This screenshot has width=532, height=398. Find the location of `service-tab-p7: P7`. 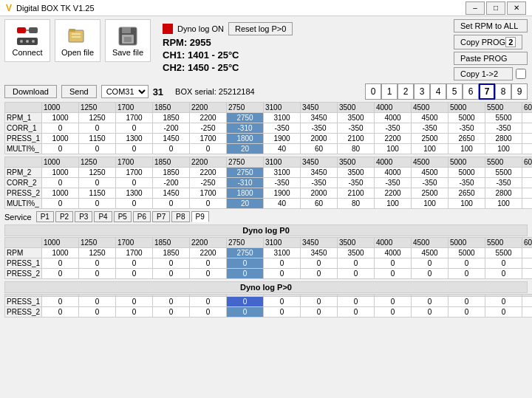

service-tab-p7: P7 is located at coordinates (161, 217).